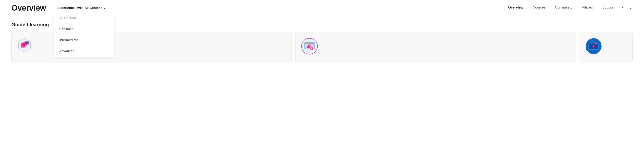 The image size is (644, 152). What do you see at coordinates (84, 35) in the screenshot?
I see `experience-level-menu: All Content Beginner Intermediate Advanc…` at bounding box center [84, 35].